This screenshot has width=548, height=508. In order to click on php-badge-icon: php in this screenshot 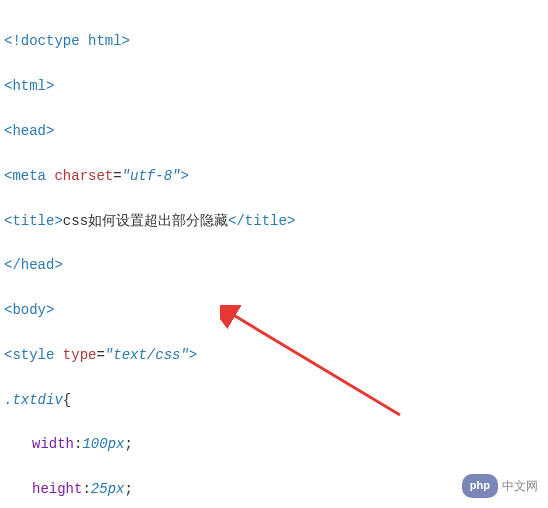, I will do `click(480, 486)`.